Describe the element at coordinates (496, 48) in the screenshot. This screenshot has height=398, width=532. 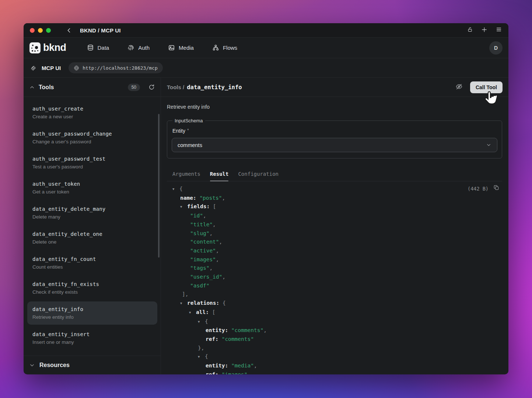
I see `avatar-initial: D` at that location.